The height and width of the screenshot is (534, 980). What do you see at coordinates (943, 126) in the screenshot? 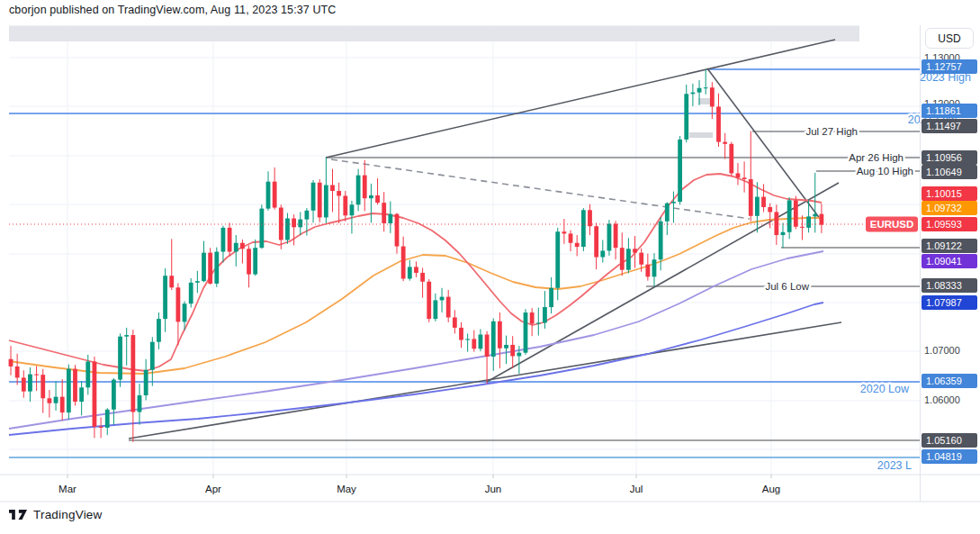
I see `svg-text: 1.11497` at bounding box center [943, 126].